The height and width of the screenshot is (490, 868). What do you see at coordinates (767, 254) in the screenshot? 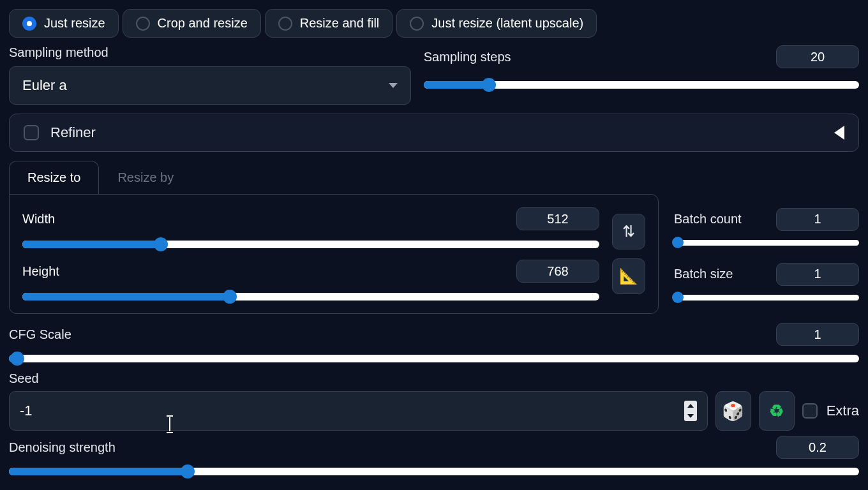
I see `batch-column: Batch count 1 Batch size 1` at bounding box center [767, 254].